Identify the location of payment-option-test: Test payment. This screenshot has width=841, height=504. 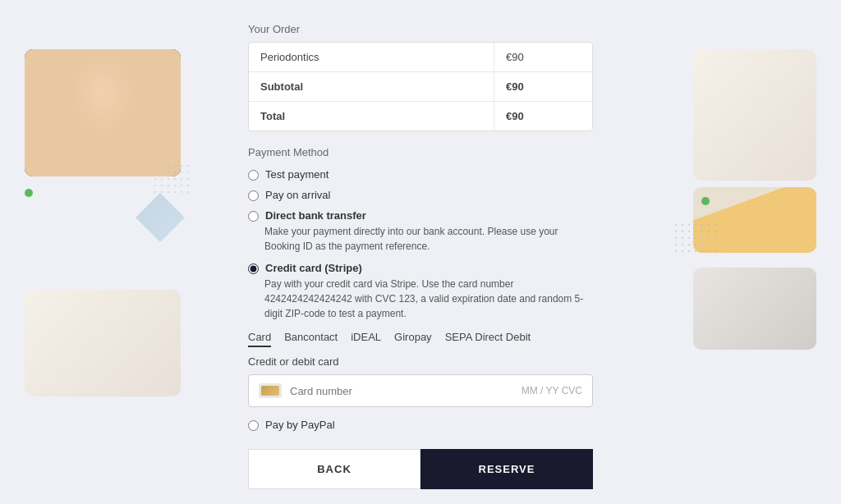
(420, 174).